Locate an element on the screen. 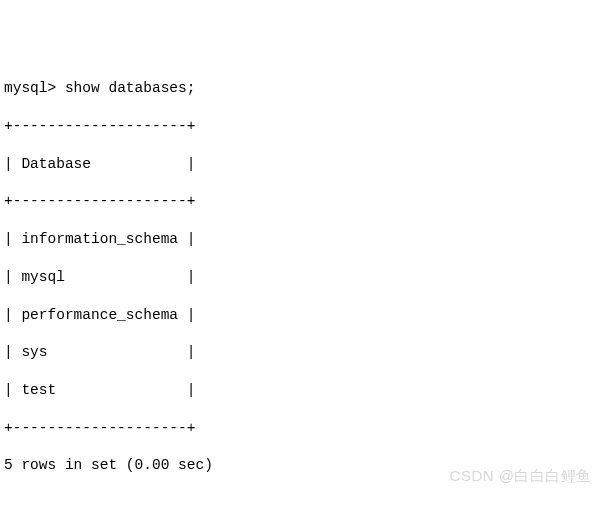 This screenshot has height=517, width=604. table-row: | sys | is located at coordinates (302, 352).